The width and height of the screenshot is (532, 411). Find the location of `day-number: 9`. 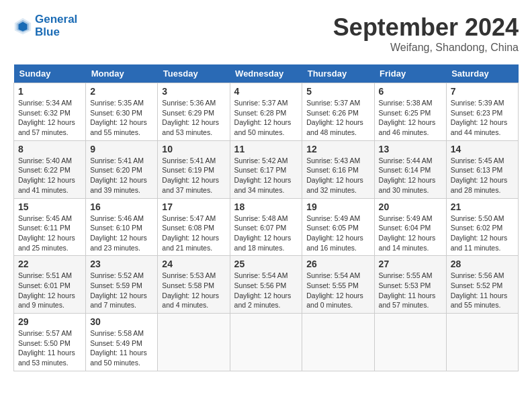

day-number: 9 is located at coordinates (122, 149).